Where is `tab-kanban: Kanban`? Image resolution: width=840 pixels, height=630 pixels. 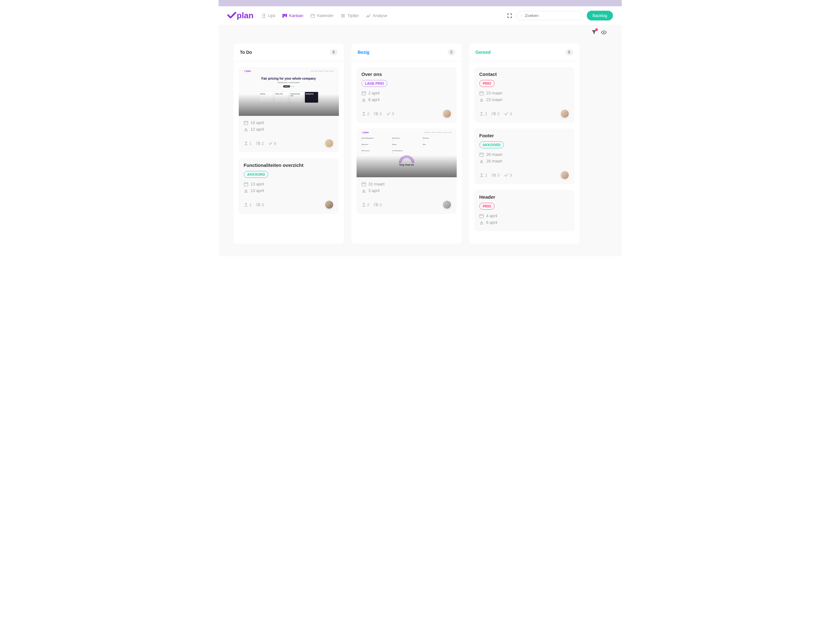 tab-kanban: Kanban is located at coordinates (293, 16).